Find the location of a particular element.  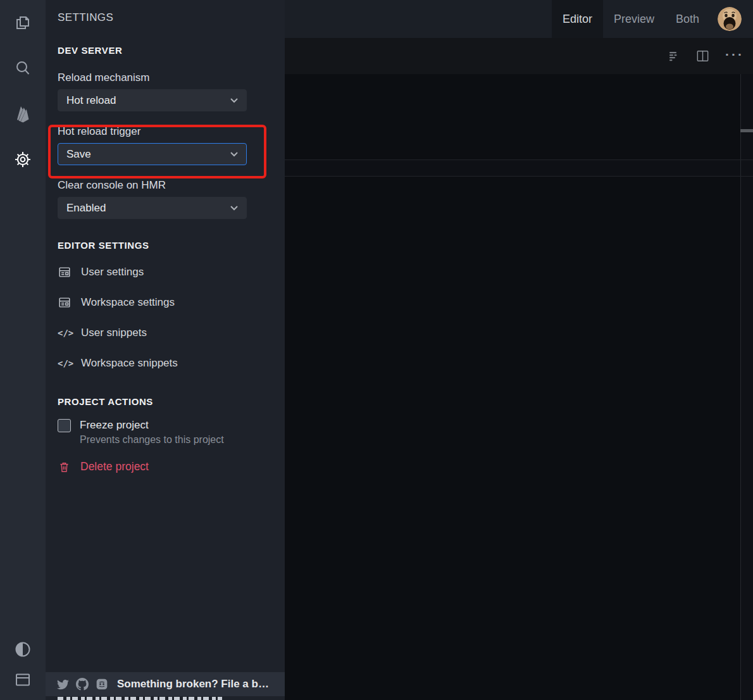

panel-footer: Something broken? File a b… is located at coordinates (165, 684).